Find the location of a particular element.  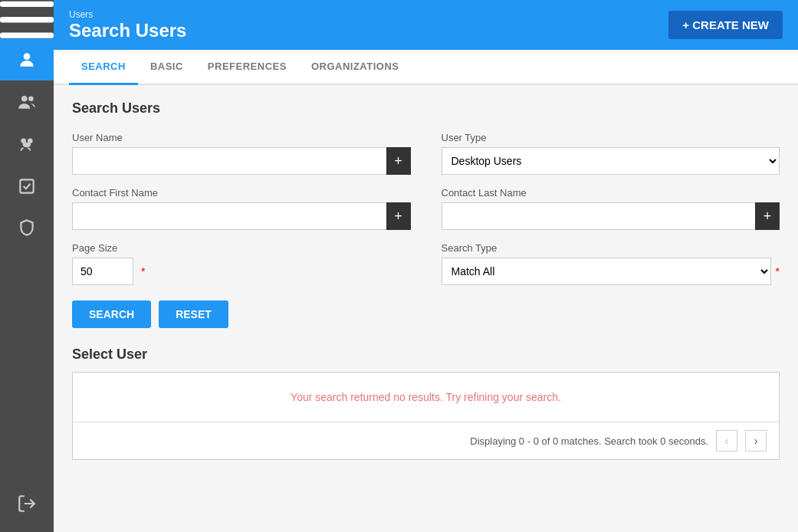

search-type-required: * is located at coordinates (777, 271).